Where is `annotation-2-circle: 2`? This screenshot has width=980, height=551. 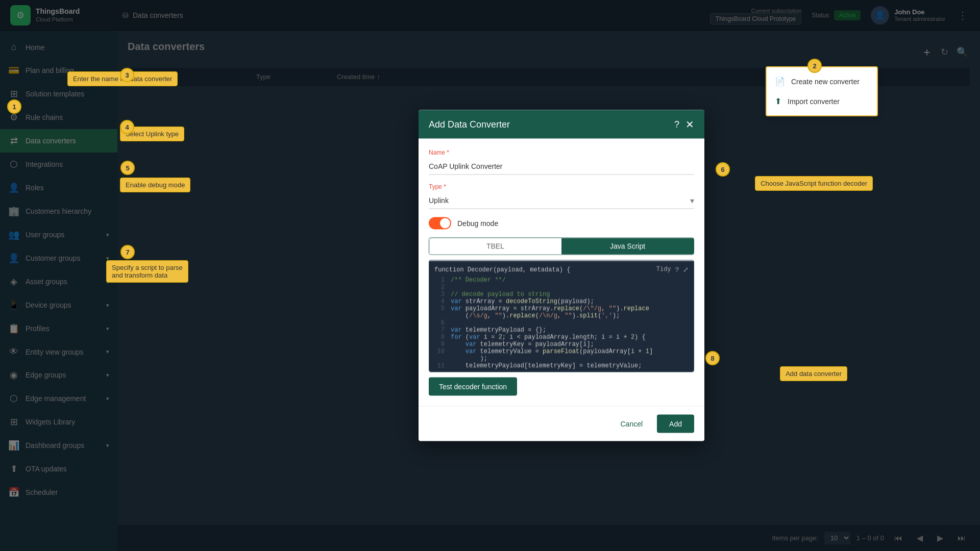
annotation-2-circle: 2 is located at coordinates (815, 66).